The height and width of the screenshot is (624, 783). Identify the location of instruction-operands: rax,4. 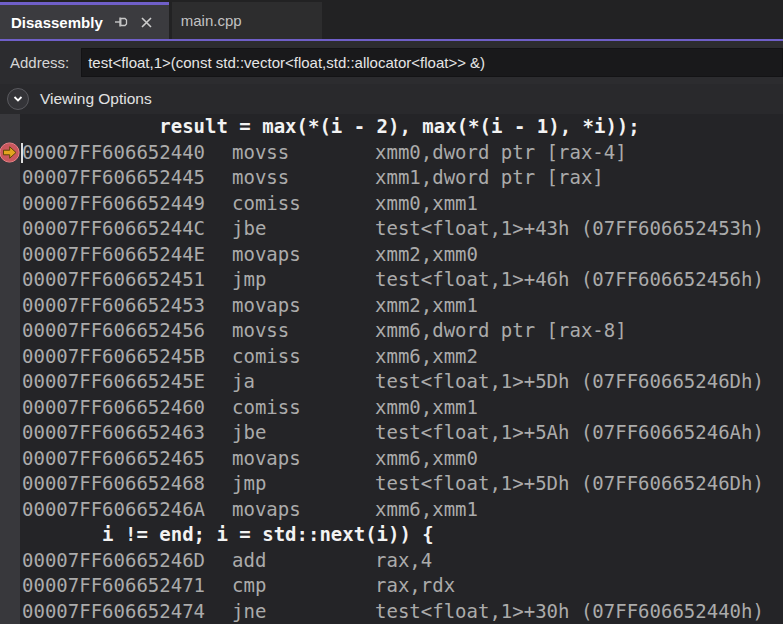
(404, 560).